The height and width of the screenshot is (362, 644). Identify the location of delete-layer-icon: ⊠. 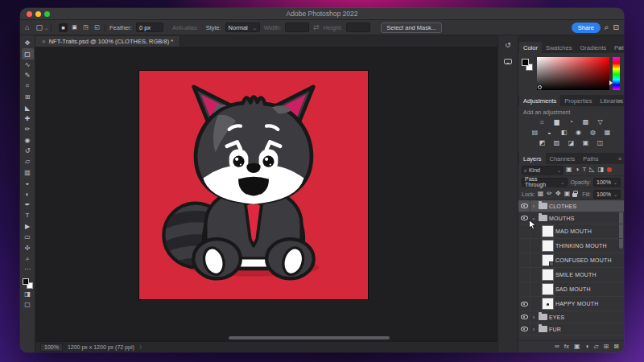
(617, 347).